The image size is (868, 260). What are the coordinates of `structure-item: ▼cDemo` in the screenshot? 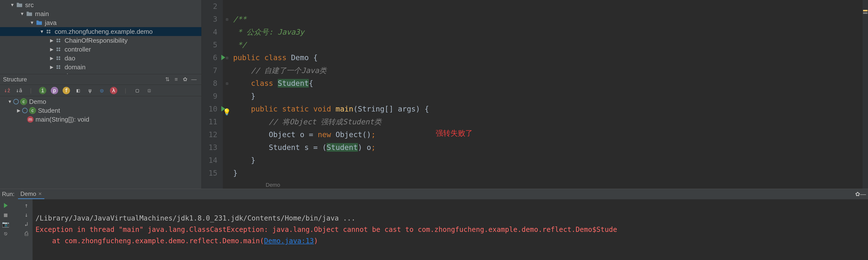 It's located at (101, 102).